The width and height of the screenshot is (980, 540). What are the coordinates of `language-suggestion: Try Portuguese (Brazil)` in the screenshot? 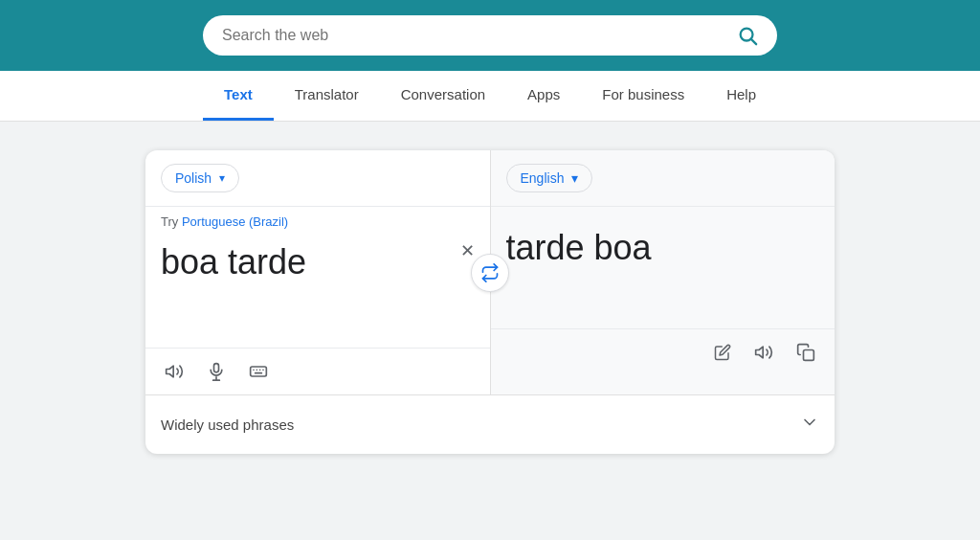 It's located at (318, 220).